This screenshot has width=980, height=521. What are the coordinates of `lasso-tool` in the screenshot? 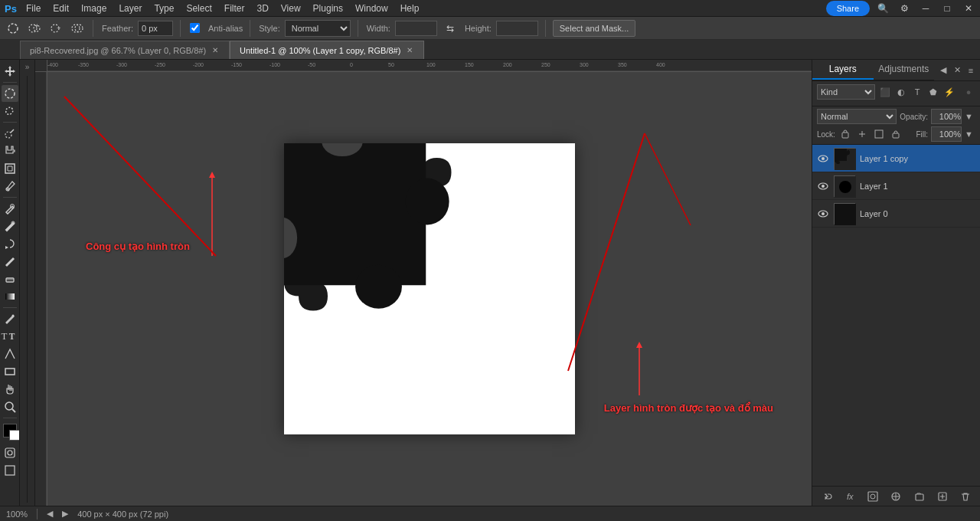 It's located at (10, 111).